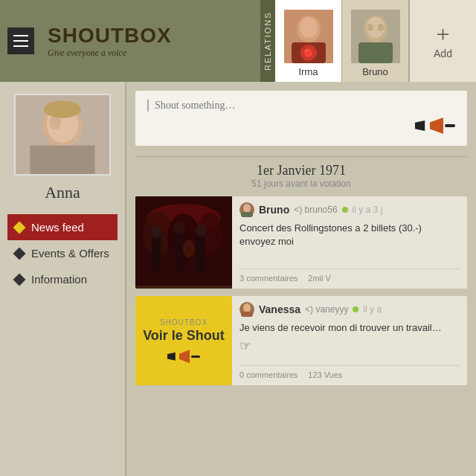  What do you see at coordinates (184, 242) in the screenshot?
I see `concert-thumbnail` at bounding box center [184, 242].